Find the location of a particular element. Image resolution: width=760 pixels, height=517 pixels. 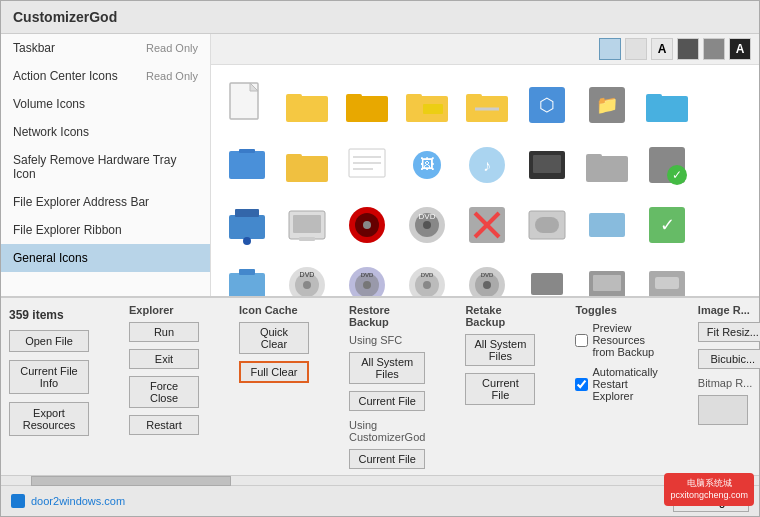

icon-item: DVD-R is located at coordinates (307, 278).